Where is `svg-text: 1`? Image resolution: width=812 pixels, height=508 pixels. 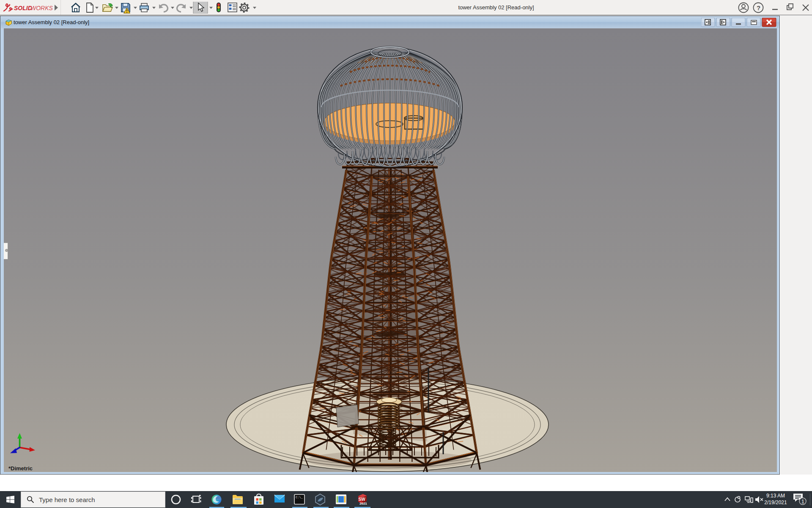
svg-text: 1 is located at coordinates (803, 502).